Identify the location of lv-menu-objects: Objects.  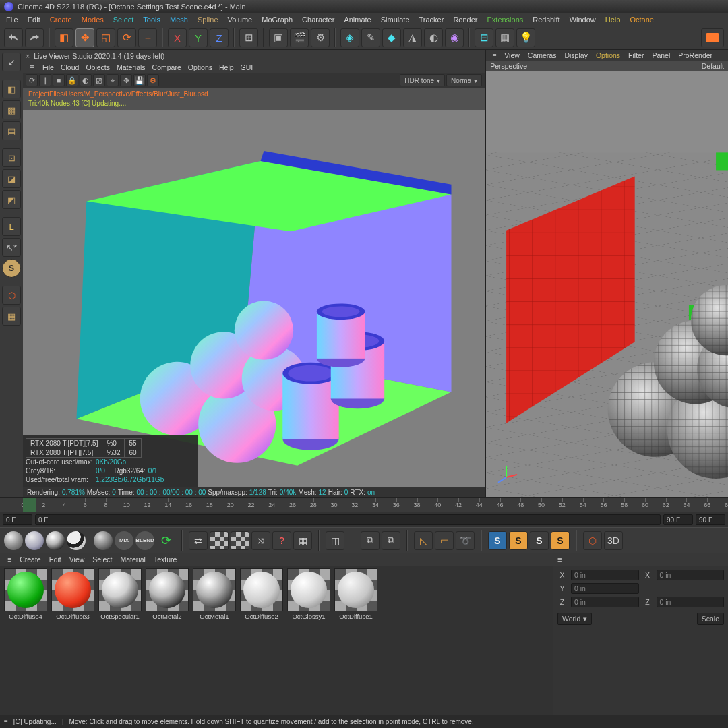
(98, 67).